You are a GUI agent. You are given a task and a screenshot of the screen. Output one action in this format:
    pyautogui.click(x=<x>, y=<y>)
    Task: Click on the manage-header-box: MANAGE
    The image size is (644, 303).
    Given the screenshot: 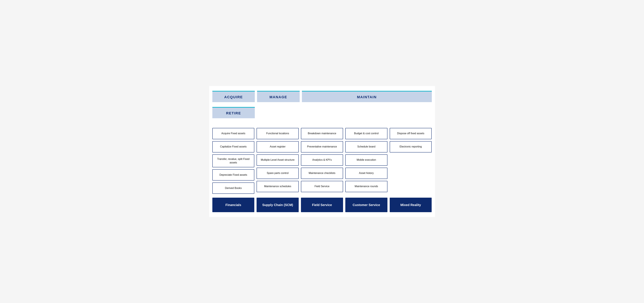 What is the action you would take?
    pyautogui.click(x=278, y=96)
    